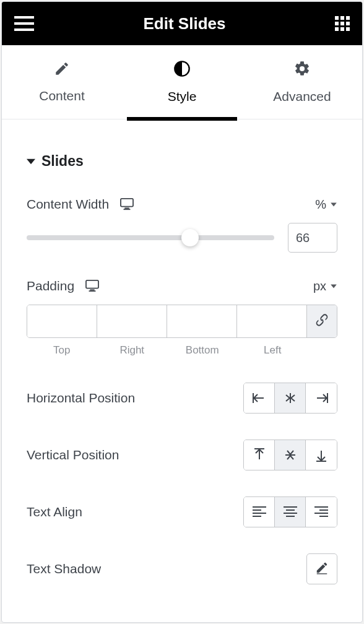 The width and height of the screenshot is (364, 624). Describe the element at coordinates (290, 512) in the screenshot. I see `align-center-button` at that location.